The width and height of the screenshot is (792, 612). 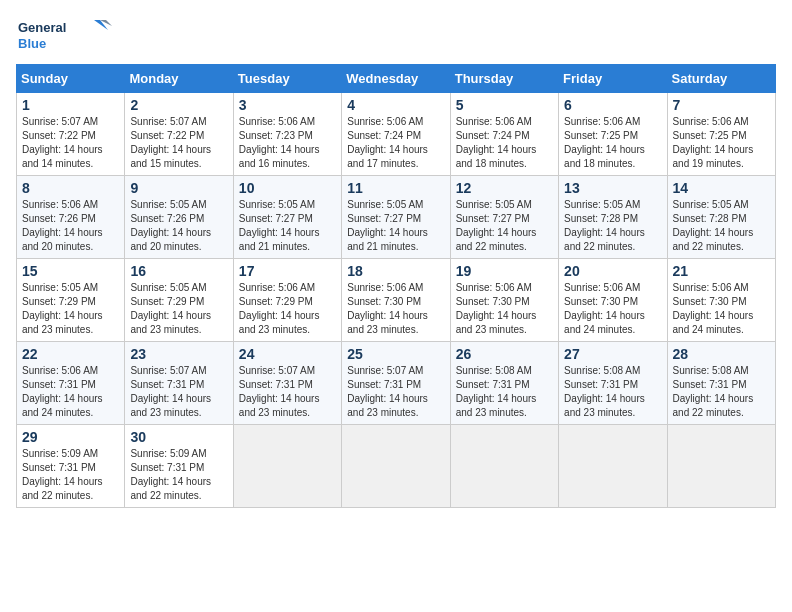 What do you see at coordinates (396, 300) in the screenshot?
I see `calendar-cell: 18 Sunrise: 5:06 AM Sunset: 7:30 PM Dayl…` at bounding box center [396, 300].